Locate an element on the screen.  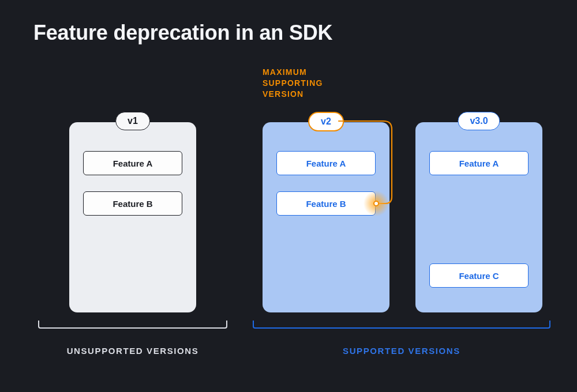
bracket-unsupported is located at coordinates (133, 325).